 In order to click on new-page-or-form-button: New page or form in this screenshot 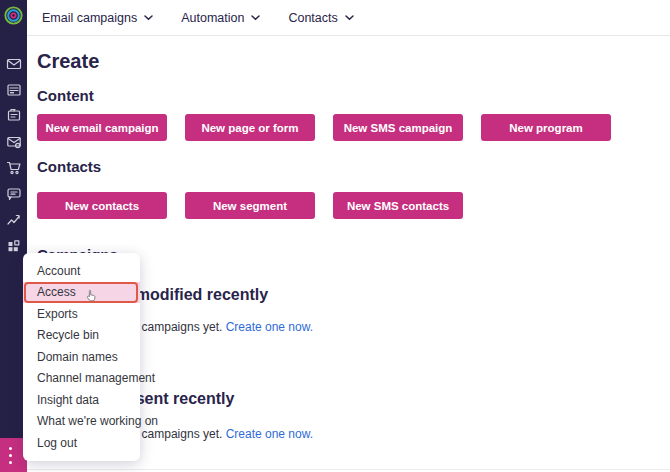, I will do `click(250, 128)`.